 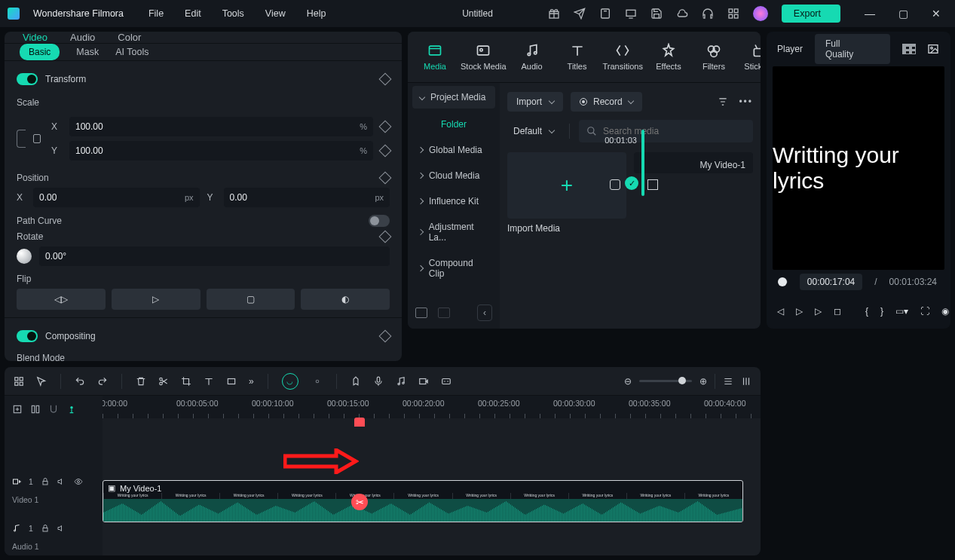 I want to click on subtab-mask: Mask, so click(x=87, y=52).